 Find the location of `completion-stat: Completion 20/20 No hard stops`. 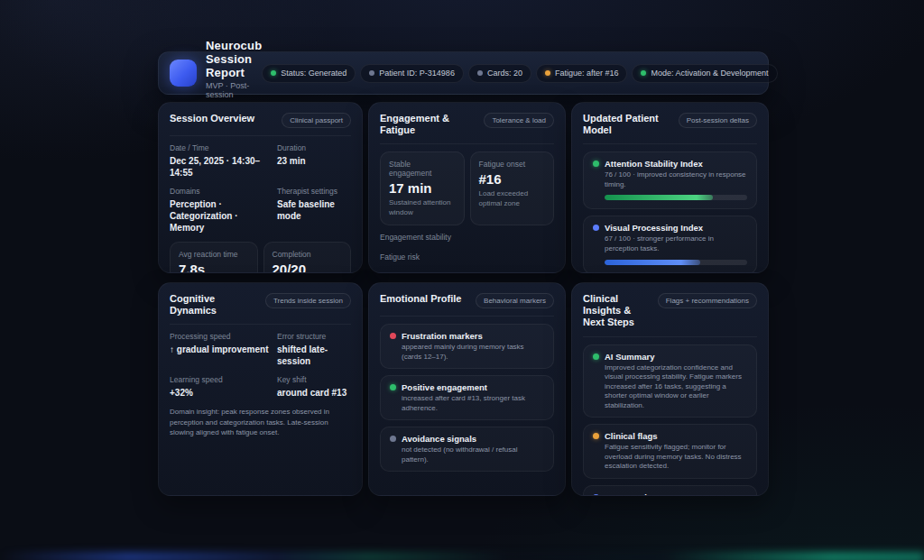

completion-stat: Completion 20/20 No hard stops is located at coordinates (308, 258).